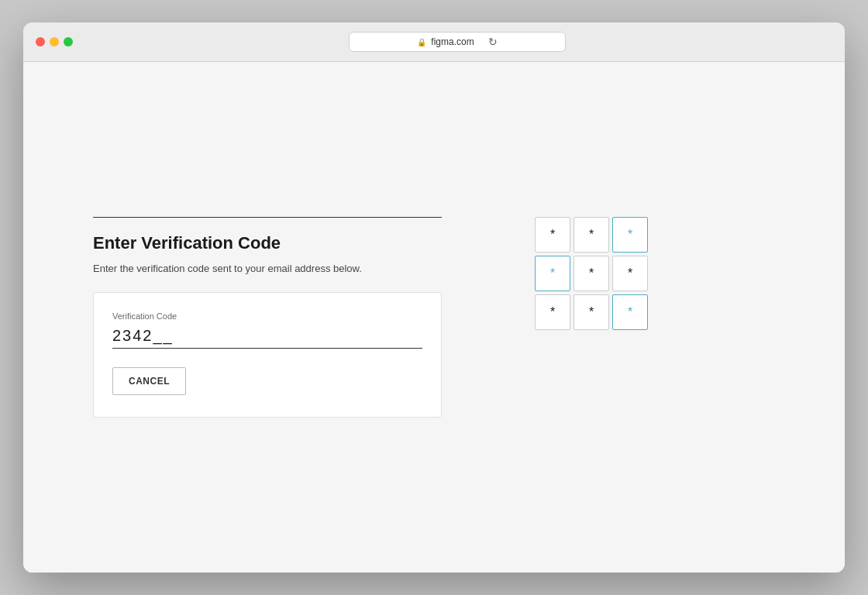 Image resolution: width=868 pixels, height=595 pixels. Describe the element at coordinates (630, 273) in the screenshot. I see `keypad-cell-6: *` at that location.